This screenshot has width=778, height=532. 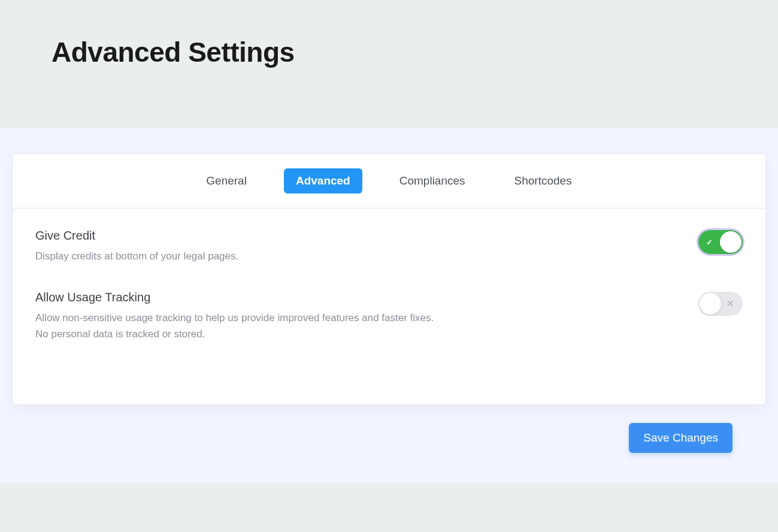 What do you see at coordinates (323, 181) in the screenshot?
I see `tab-advanced: Advanced` at bounding box center [323, 181].